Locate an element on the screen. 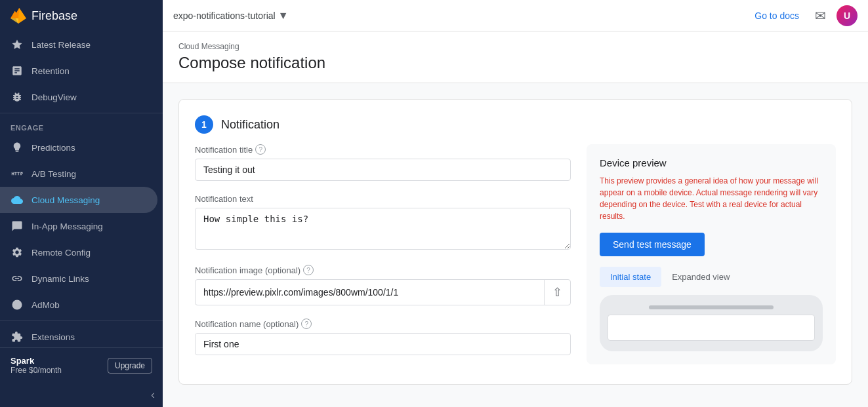  app-name: Firebase is located at coordinates (54, 16).